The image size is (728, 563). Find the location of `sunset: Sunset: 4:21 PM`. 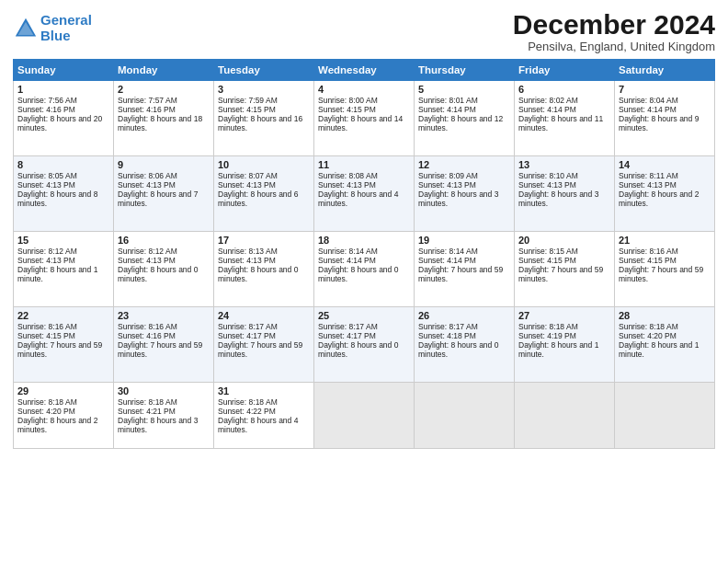

sunset: Sunset: 4:21 PM is located at coordinates (164, 411).